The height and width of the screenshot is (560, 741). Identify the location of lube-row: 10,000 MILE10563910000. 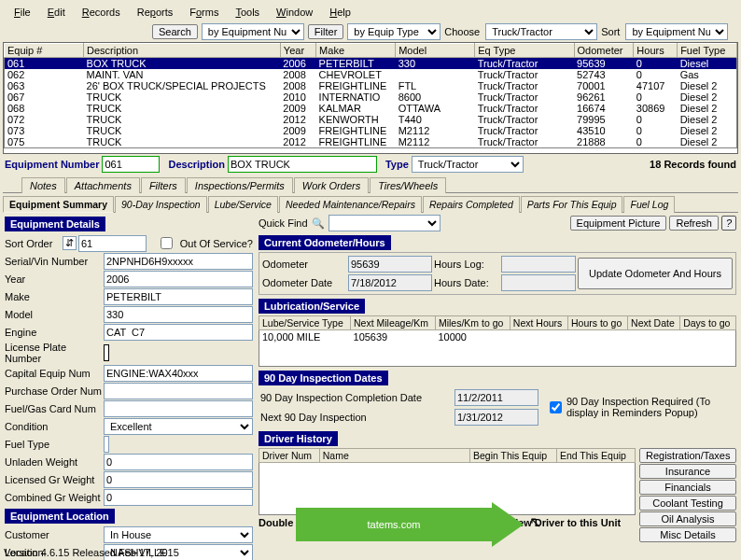
(498, 338).